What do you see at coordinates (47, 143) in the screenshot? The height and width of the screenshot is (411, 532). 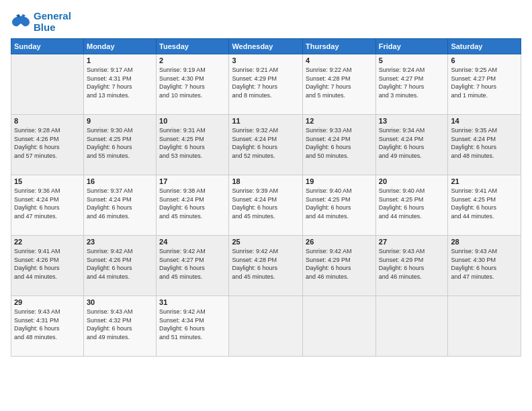 I see `day-info: Sunrise: 9:28 AMSunset: 4:26 PMDaylight:…` at bounding box center [47, 143].